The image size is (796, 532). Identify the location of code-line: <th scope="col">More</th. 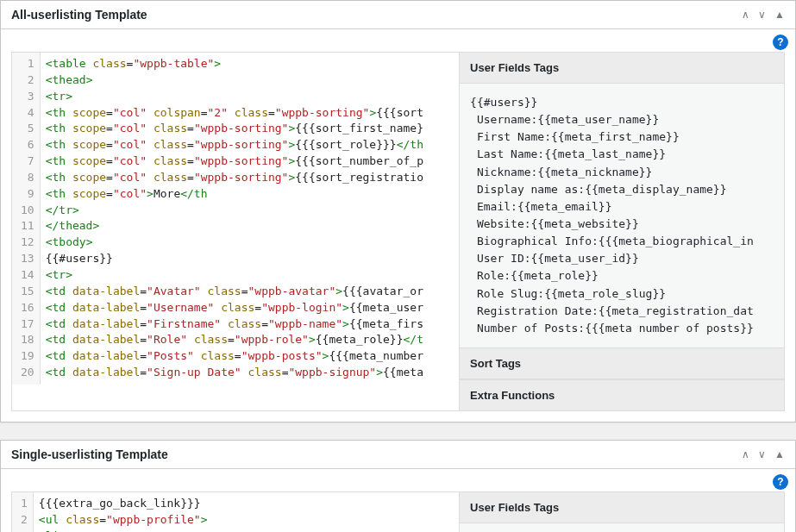
(252, 195).